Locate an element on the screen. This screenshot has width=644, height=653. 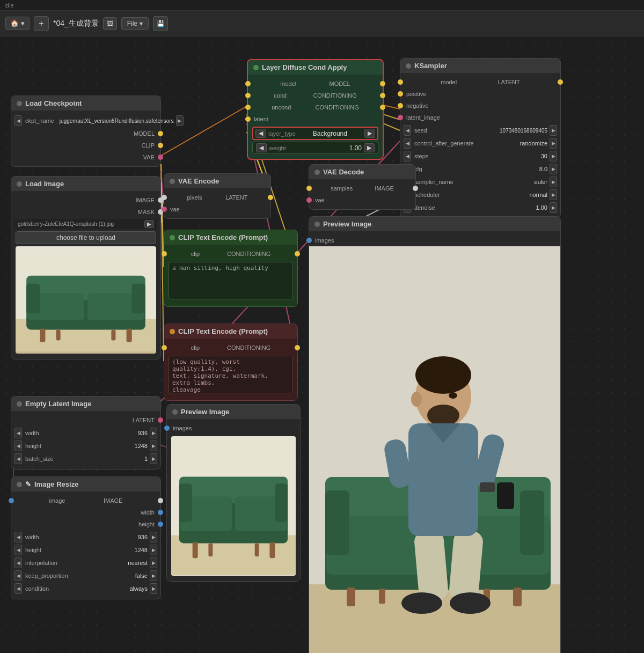
layer-type-prev: ◀ is located at coordinates (261, 133).